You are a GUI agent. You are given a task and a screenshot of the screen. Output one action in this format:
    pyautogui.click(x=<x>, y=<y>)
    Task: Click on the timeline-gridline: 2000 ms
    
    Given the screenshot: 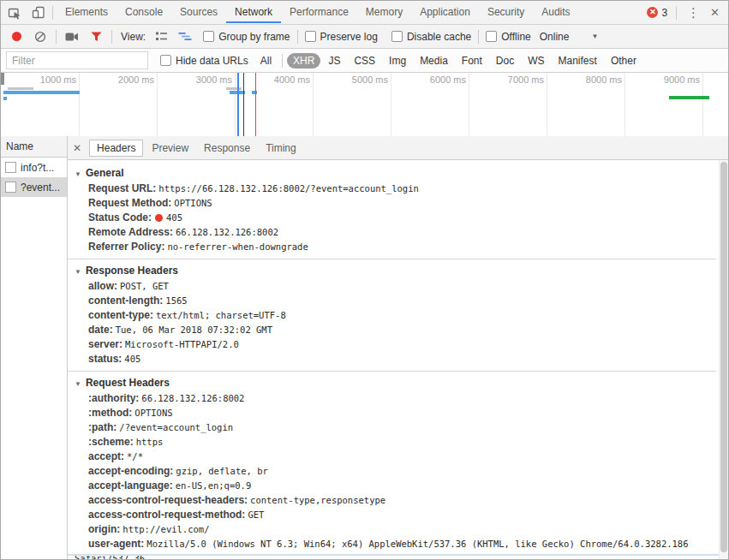 What is the action you would take?
    pyautogui.click(x=118, y=105)
    